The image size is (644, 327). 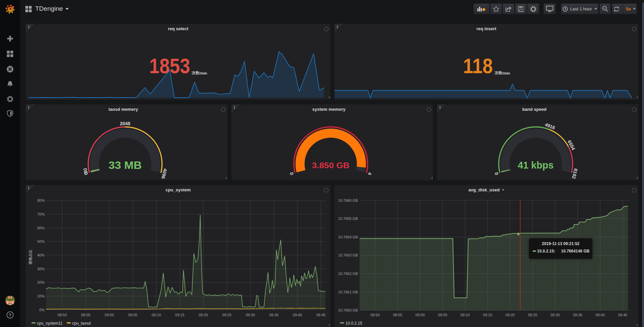 I want to click on svg-text: 0%, so click(x=42, y=310).